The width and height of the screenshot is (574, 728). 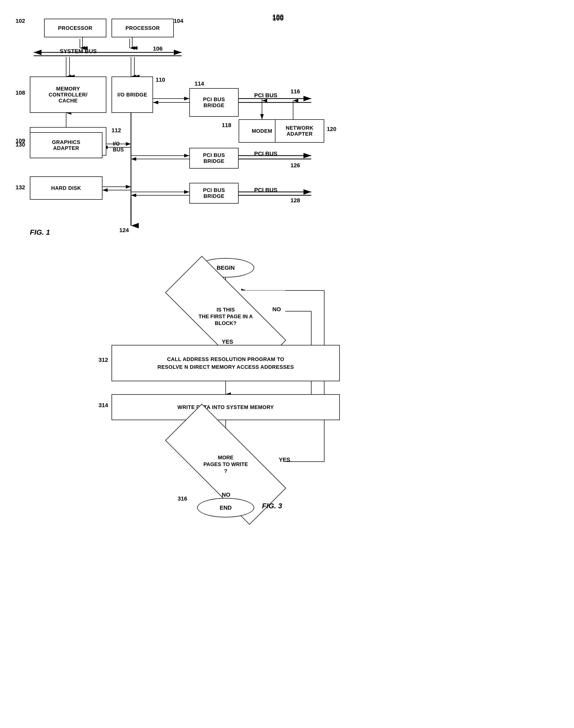 What do you see at coordinates (226, 407) in the screenshot?
I see `process2-box: WRITE DATA INTO SYSTEM MEMORY` at bounding box center [226, 407].